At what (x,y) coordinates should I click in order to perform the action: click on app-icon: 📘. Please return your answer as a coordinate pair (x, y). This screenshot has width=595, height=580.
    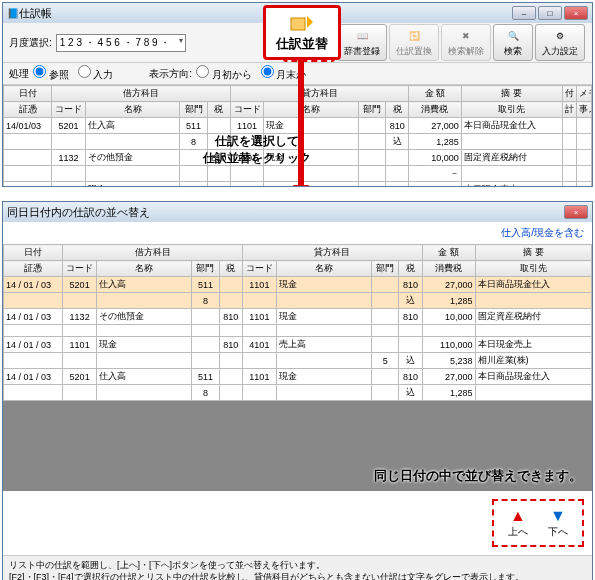
    Looking at the image, I should click on (13, 14).